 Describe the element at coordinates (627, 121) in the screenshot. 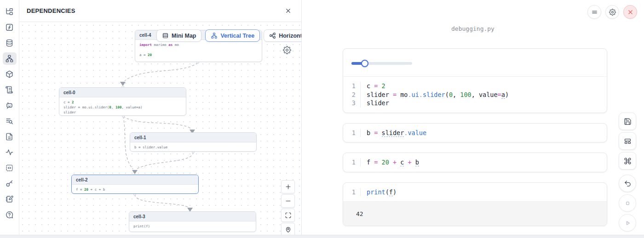

I see `save-icon` at that location.